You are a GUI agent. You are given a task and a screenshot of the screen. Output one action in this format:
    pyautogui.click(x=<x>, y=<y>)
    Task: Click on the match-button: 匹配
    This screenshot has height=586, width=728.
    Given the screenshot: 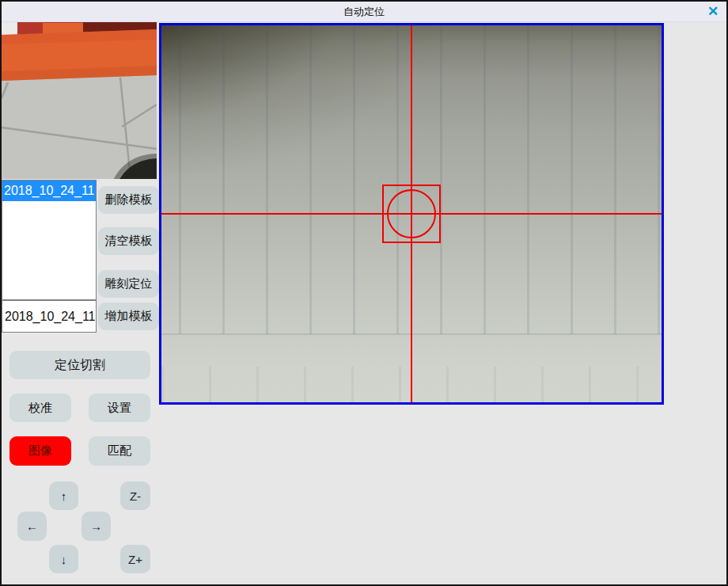 What is the action you would take?
    pyautogui.click(x=119, y=451)
    